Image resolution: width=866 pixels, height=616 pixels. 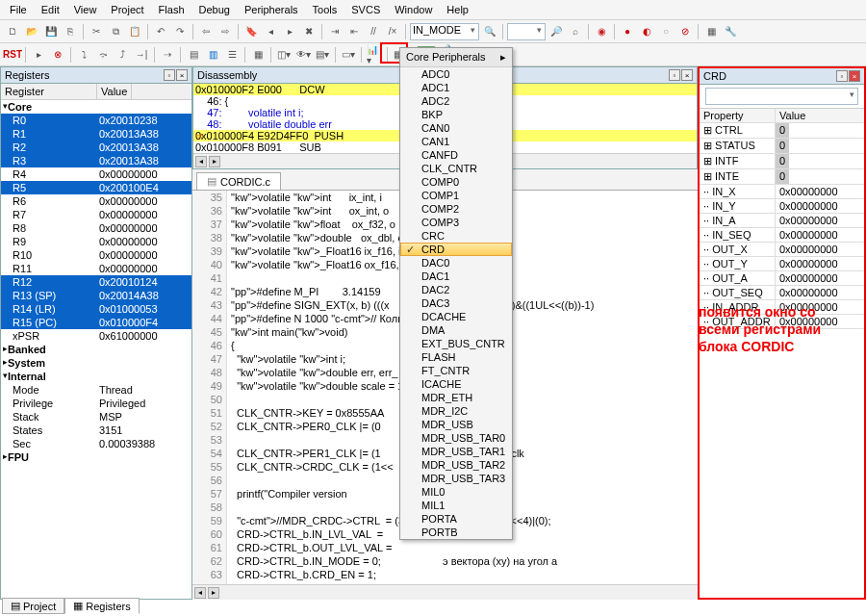 I want to click on crd-row-out_seq: ·· OUT_SEQ0x00000000, so click(x=781, y=293).